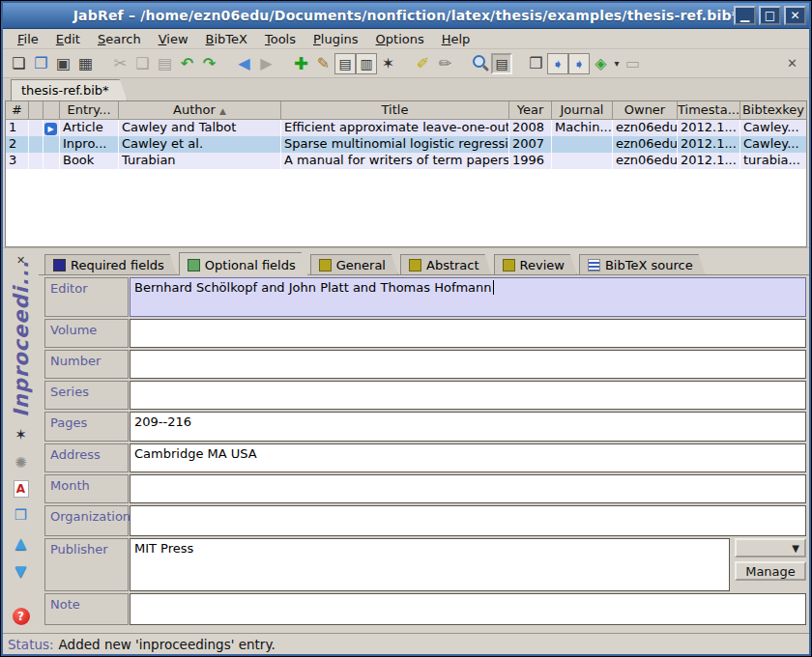 This screenshot has height=657, width=812. What do you see at coordinates (200, 160) in the screenshot?
I see `row-author: Turabian` at bounding box center [200, 160].